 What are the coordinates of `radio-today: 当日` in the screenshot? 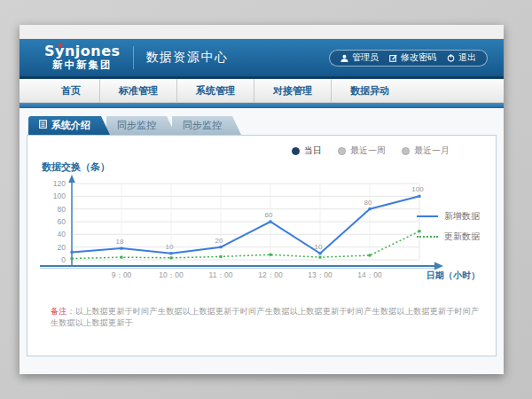 It's located at (307, 151).